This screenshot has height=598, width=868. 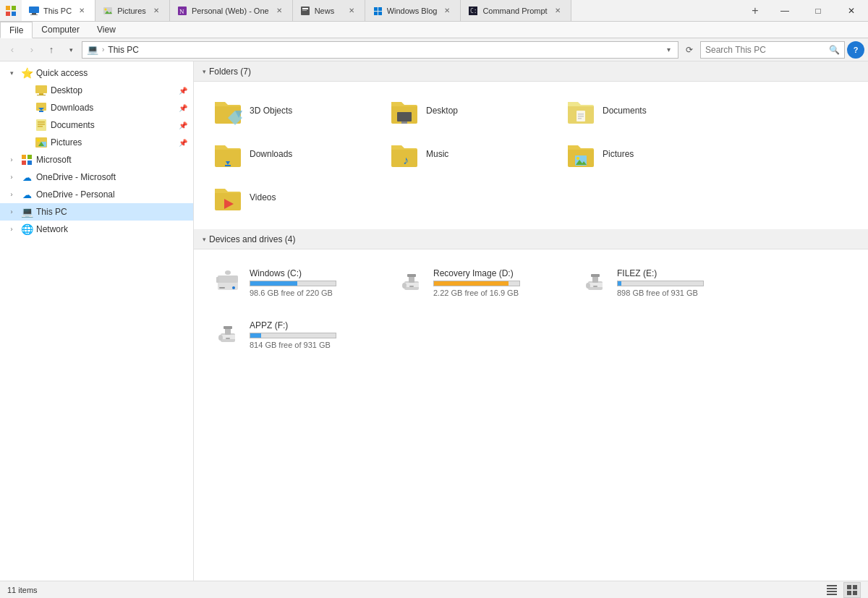 What do you see at coordinates (97, 160) in the screenshot?
I see `sidebar-item-microsoft: › Microsoft` at bounding box center [97, 160].